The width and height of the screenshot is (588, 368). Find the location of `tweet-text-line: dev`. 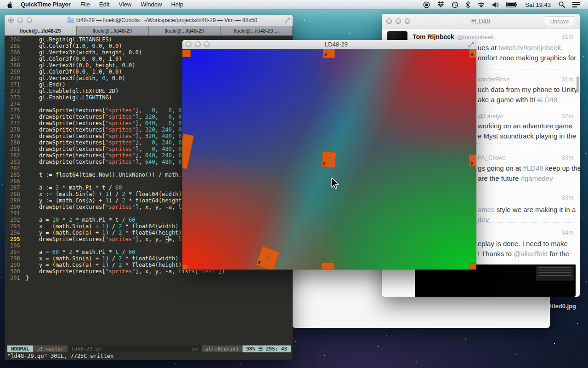

tweet-text-line: dev is located at coordinates (483, 220).